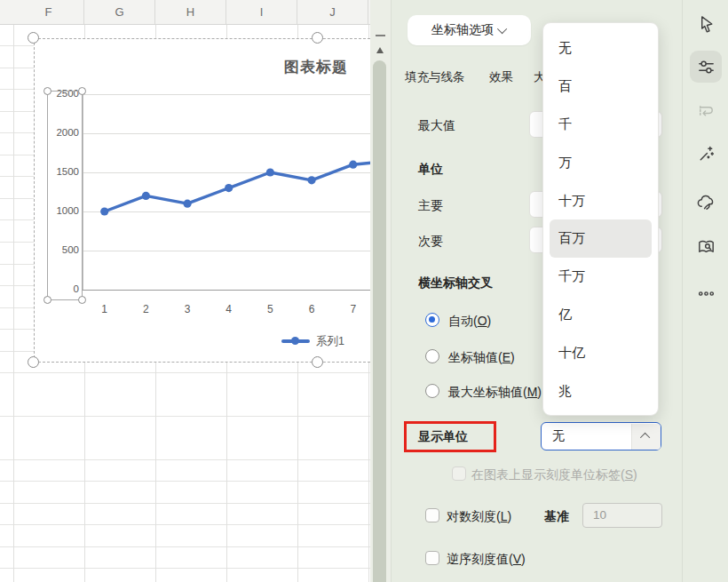 The width and height of the screenshot is (728, 582). I want to click on unit-heading: 单位, so click(431, 170).